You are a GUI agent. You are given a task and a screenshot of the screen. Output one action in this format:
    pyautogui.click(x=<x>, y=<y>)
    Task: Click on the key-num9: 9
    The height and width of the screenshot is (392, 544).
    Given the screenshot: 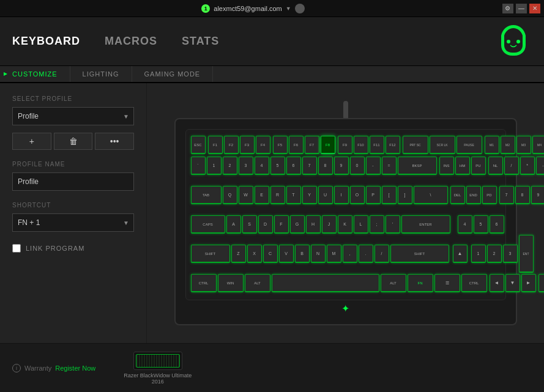 What is the action you would take?
    pyautogui.click(x=538, y=195)
    